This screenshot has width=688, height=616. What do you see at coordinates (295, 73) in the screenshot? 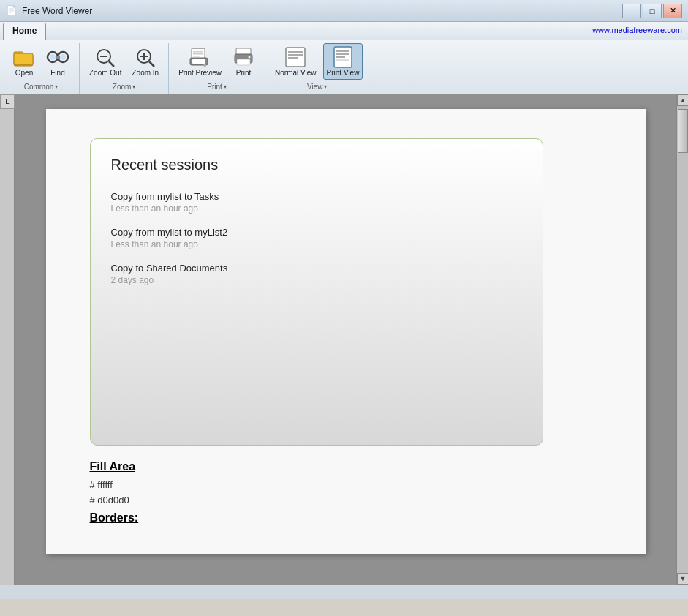
I see `normal-view-label: Normal View` at bounding box center [295, 73].